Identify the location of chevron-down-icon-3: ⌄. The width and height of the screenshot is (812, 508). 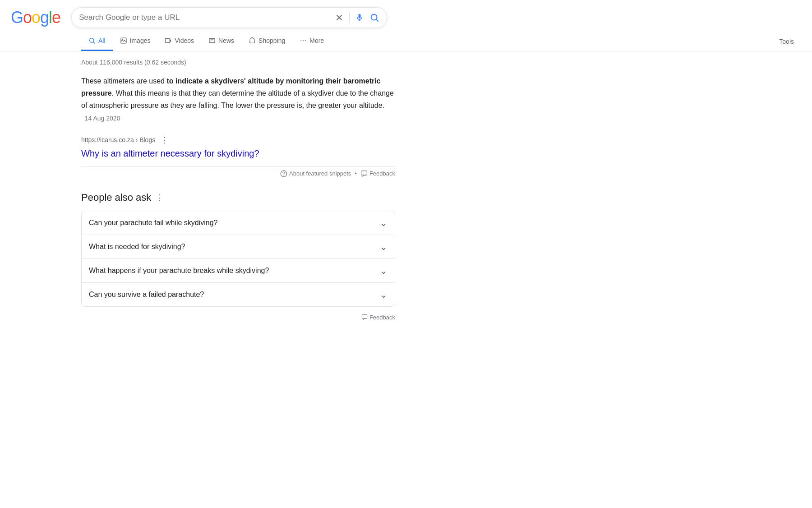
(383, 271).